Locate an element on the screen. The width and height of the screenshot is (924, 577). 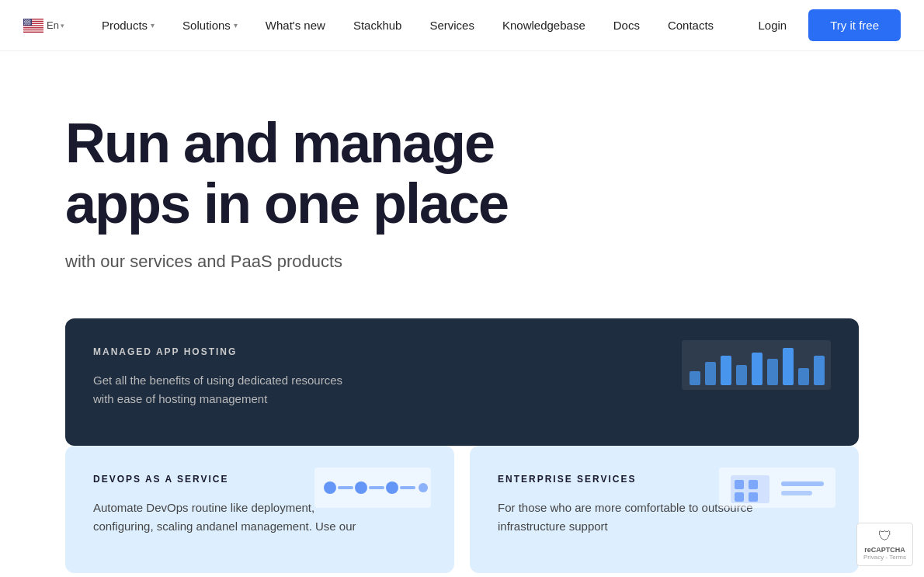
nav-item-stackhub: Stackhub is located at coordinates (377, 26).